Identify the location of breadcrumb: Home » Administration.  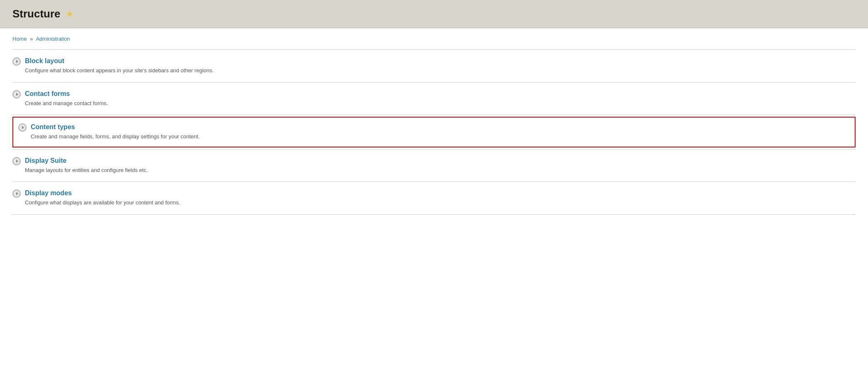
(434, 39).